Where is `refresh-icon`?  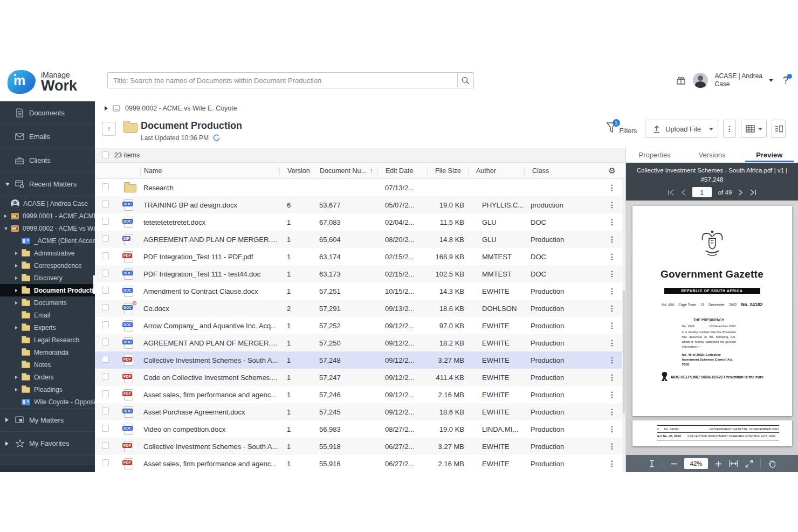
refresh-icon is located at coordinates (217, 138).